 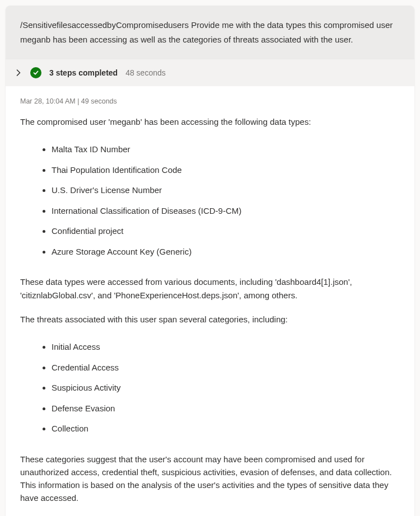 I want to click on list-item: Defense Evasion, so click(x=226, y=409).